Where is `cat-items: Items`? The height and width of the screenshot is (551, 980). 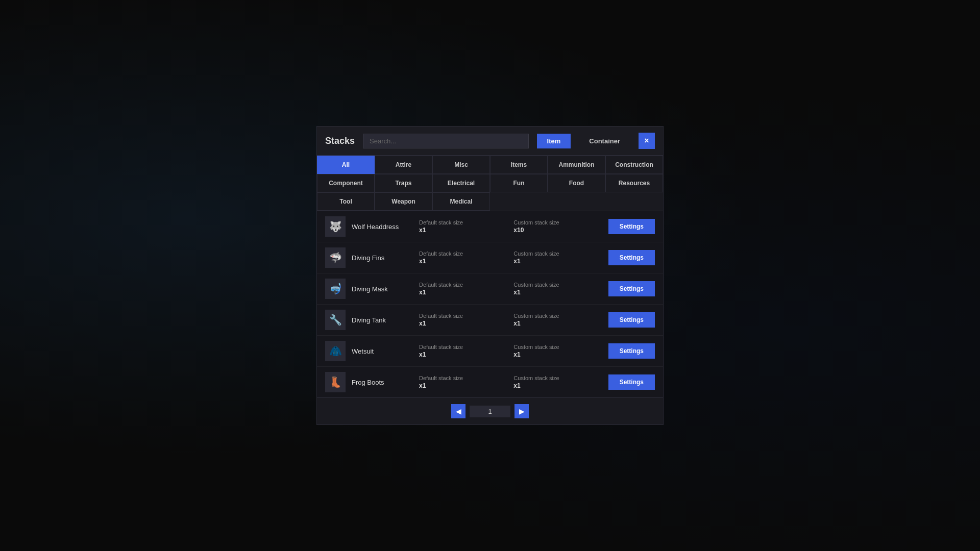 cat-items: Items is located at coordinates (519, 165).